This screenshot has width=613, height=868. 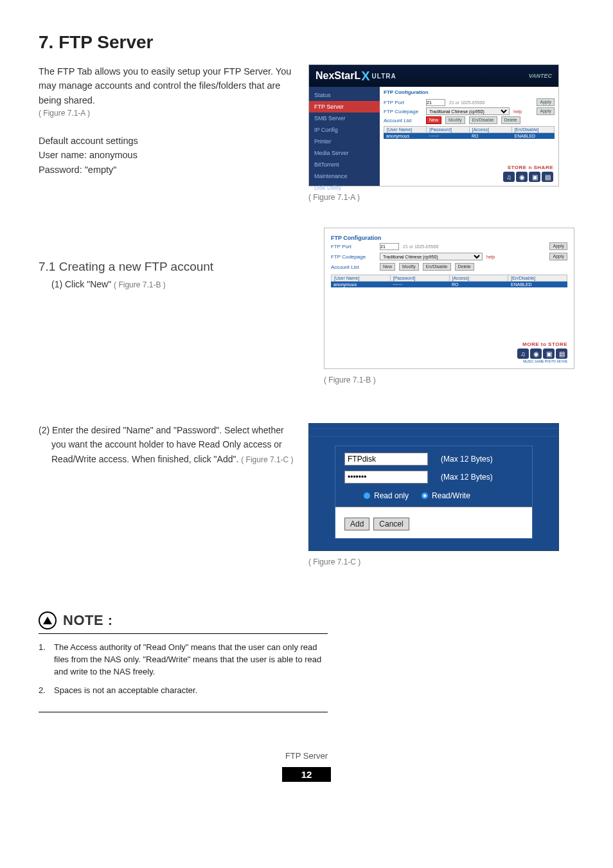 What do you see at coordinates (449, 298) in the screenshot?
I see `screenshot-b: FTP Configuration FTP Port 21 or 1025-65…` at bounding box center [449, 298].